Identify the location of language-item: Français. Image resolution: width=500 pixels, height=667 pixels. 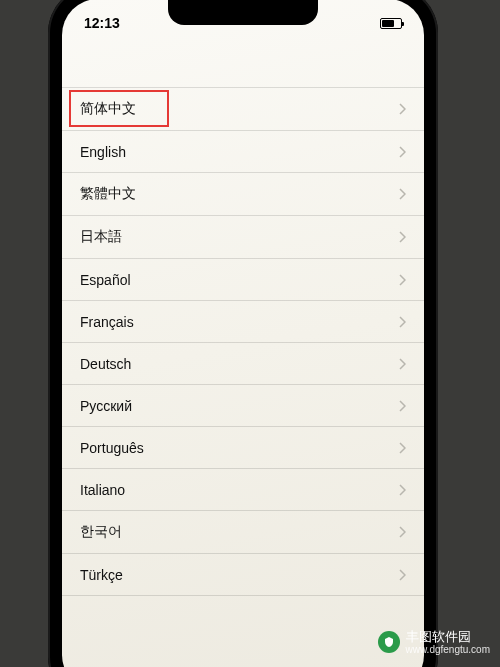
(243, 322).